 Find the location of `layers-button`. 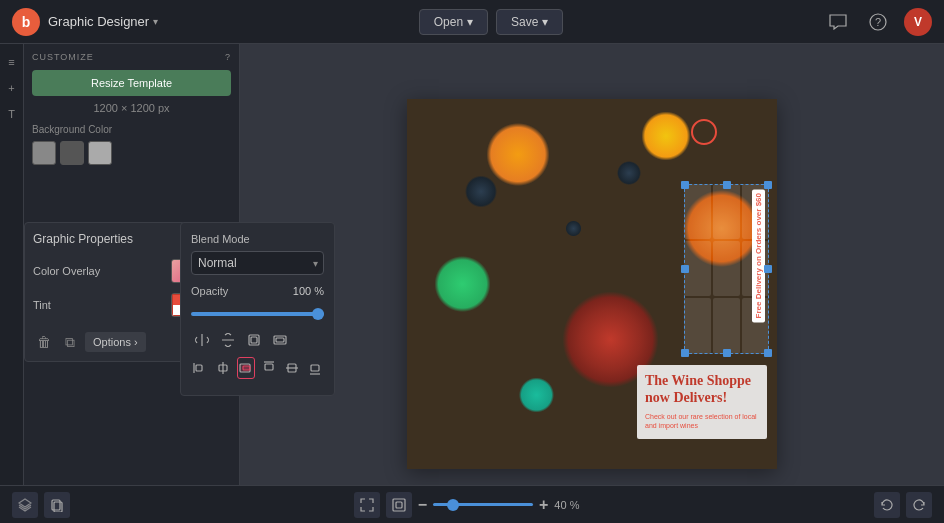

layers-button is located at coordinates (25, 505).